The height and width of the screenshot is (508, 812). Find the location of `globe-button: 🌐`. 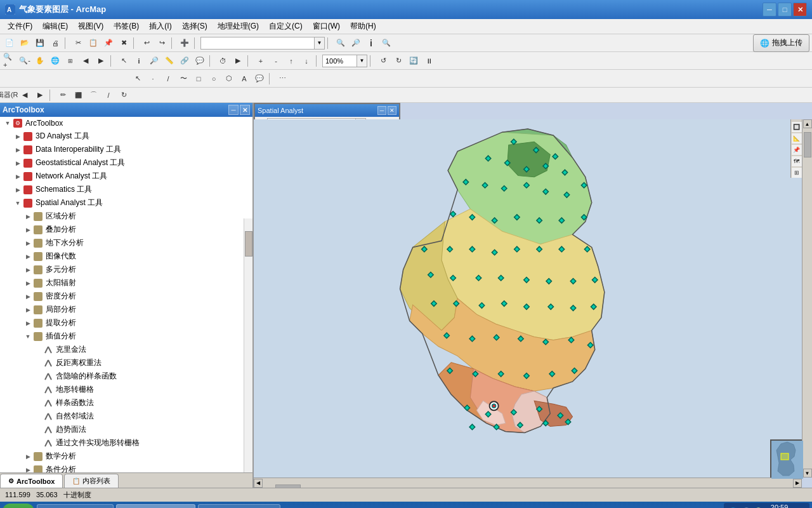

globe-button: 🌐 is located at coordinates (55, 61).